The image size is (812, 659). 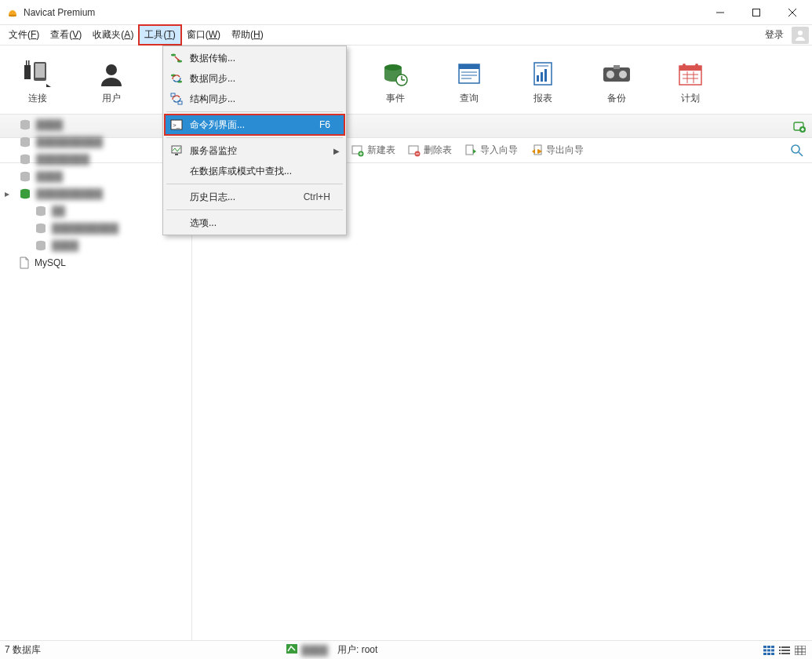 What do you see at coordinates (307, 650) in the screenshot?
I see `status-connection: ████` at bounding box center [307, 650].